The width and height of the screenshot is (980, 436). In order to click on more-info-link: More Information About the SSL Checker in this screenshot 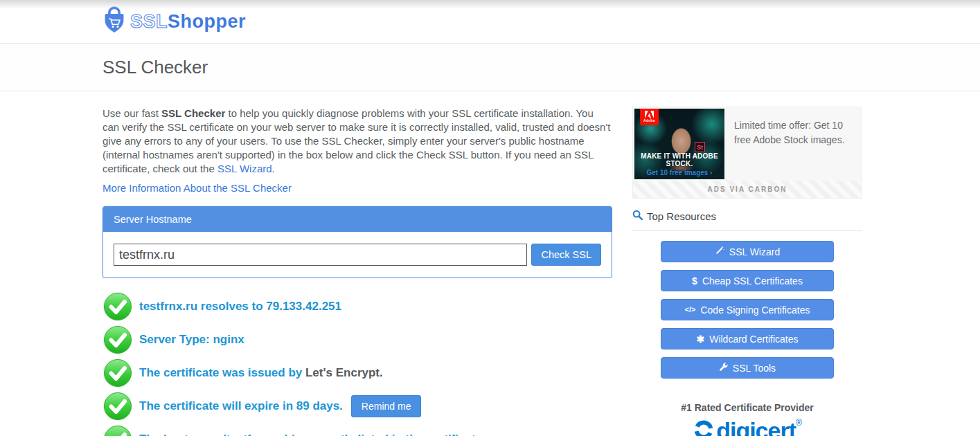, I will do `click(197, 188)`.